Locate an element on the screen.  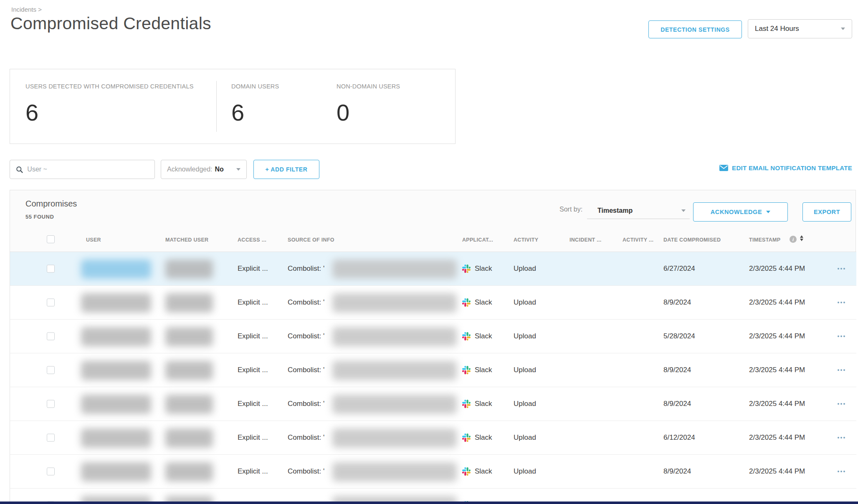
detection-settings-button: DETECTION SETTINGS is located at coordinates (695, 29).